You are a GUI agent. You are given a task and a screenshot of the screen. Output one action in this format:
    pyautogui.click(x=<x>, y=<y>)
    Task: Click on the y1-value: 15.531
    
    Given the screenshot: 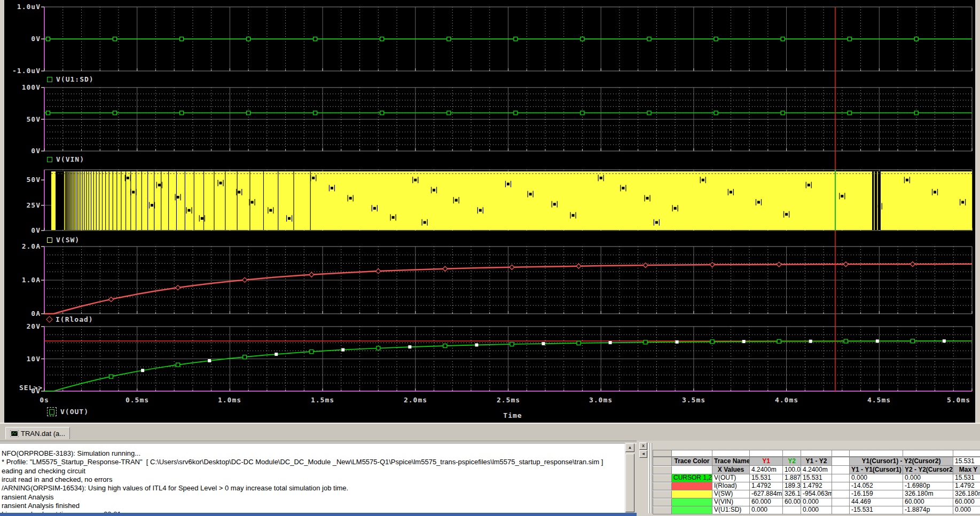 What is the action you would take?
    pyautogui.click(x=766, y=478)
    